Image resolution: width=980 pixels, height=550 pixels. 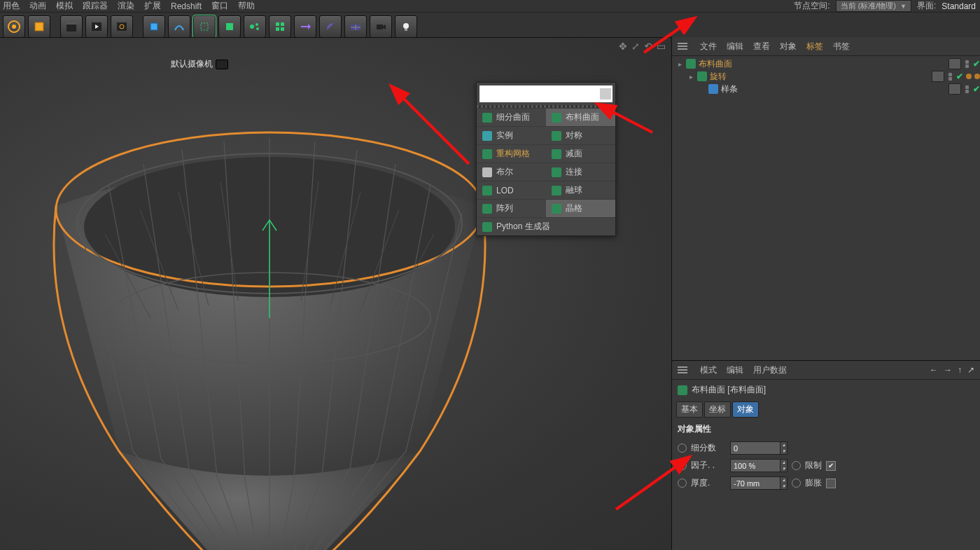 I want to click on tab-object: 对象, so click(x=746, y=409).